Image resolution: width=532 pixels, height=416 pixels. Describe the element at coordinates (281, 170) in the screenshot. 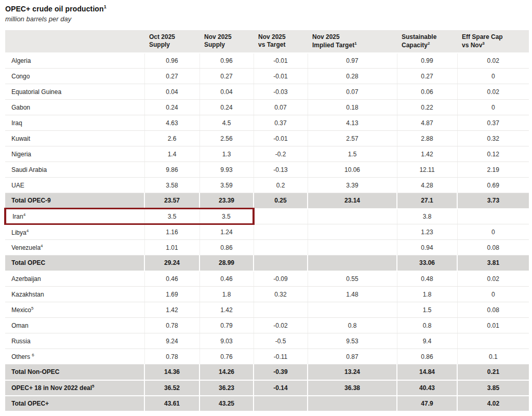

I see `cell-value: -0.13` at that location.